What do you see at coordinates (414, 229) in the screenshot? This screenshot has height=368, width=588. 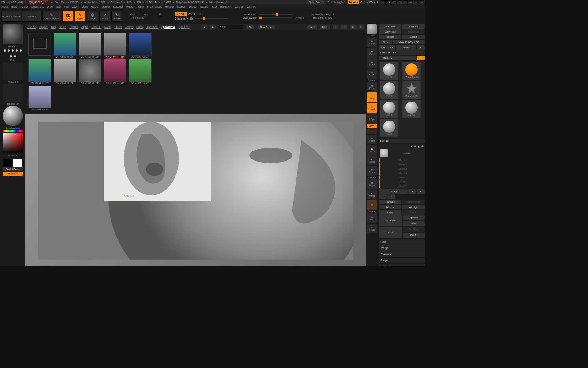 I see `del-other-button: Del Other` at bounding box center [414, 229].